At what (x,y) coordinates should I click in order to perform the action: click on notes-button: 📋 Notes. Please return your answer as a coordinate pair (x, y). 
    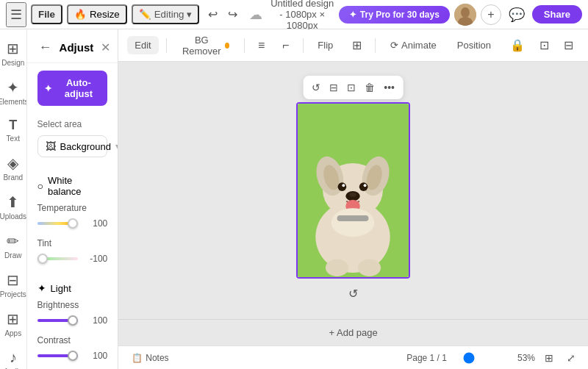
    Looking at the image, I should click on (150, 358).